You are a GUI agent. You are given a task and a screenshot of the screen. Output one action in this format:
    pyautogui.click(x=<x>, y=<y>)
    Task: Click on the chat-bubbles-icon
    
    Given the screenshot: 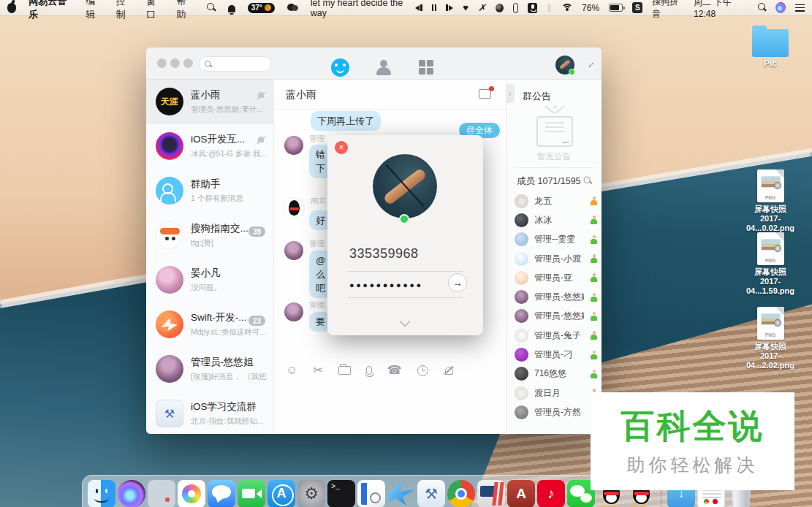 What is the action you would take?
    pyautogui.click(x=292, y=7)
    